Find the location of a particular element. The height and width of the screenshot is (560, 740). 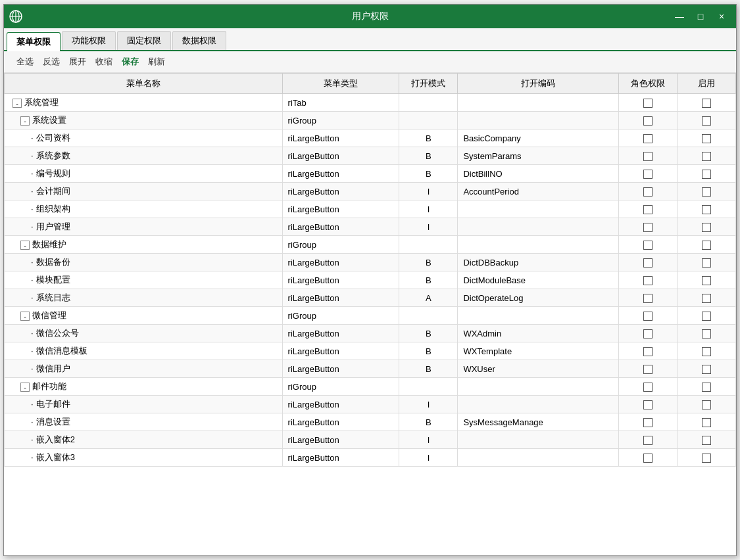

refresh-button: 刷新 is located at coordinates (157, 62).